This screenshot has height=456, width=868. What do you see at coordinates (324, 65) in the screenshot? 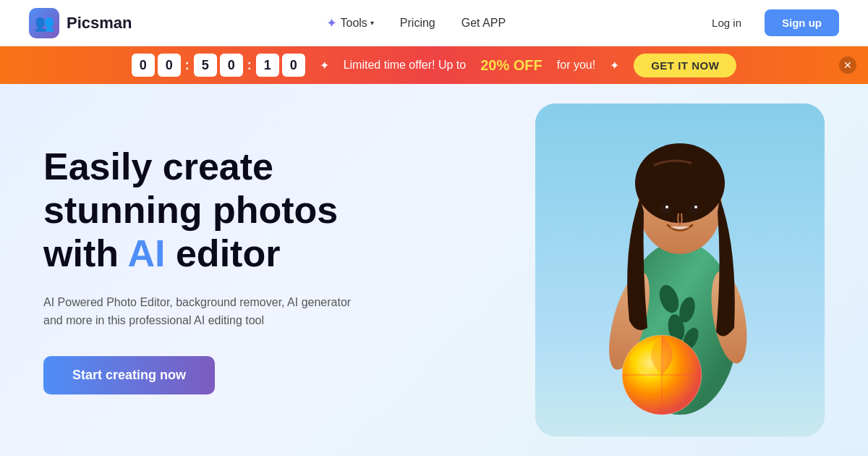
I see `star-icon-left: ✦` at bounding box center [324, 65].